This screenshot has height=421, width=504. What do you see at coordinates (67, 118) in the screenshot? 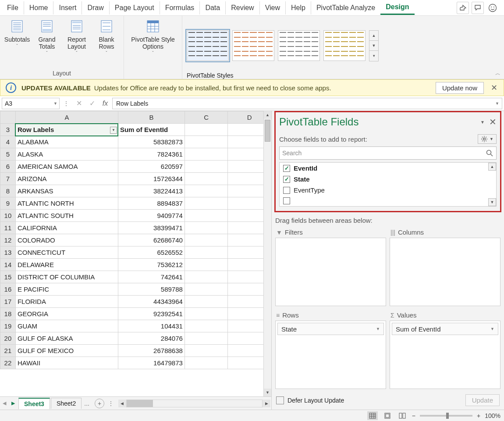
I see `col-header-a: A` at bounding box center [67, 118].